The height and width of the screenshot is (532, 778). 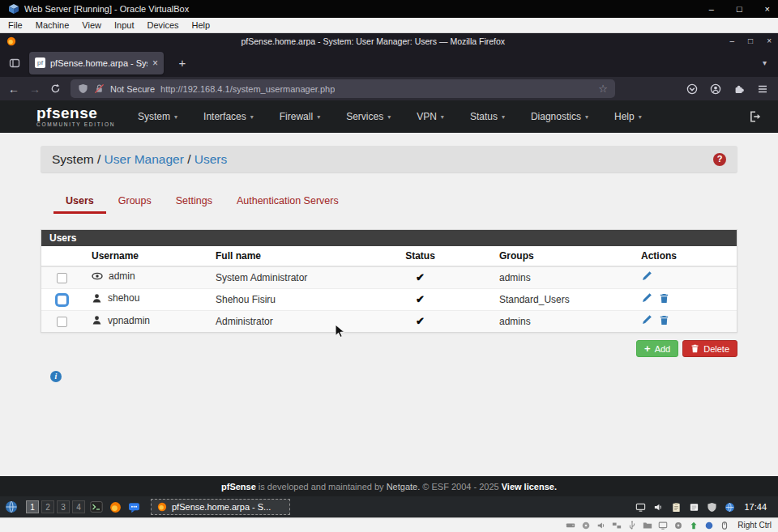 I want to click on display-tray-icon, so click(x=640, y=507).